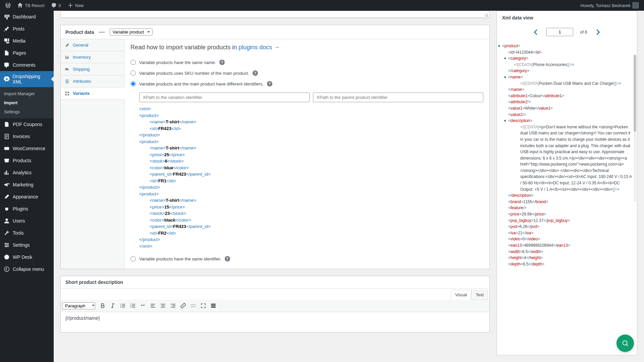  Describe the element at coordinates (7, 41) in the screenshot. I see `media-icon` at that location.